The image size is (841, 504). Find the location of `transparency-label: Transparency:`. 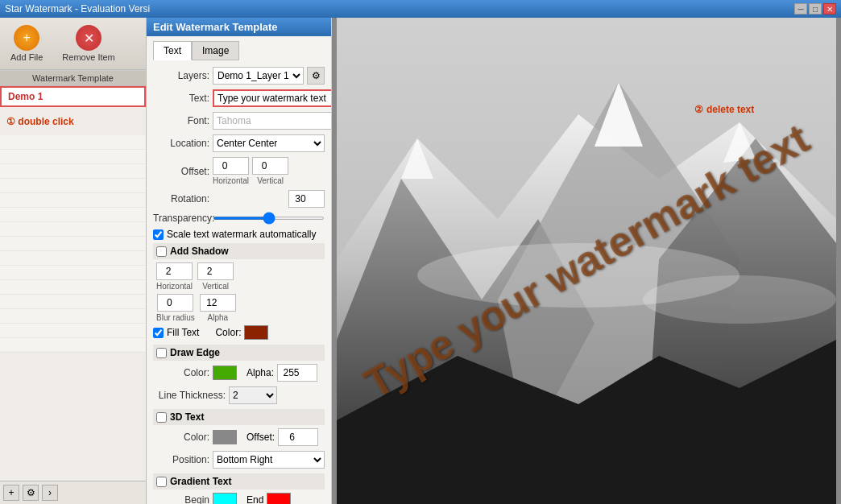

transparency-label: Transparency: is located at coordinates (181, 218).